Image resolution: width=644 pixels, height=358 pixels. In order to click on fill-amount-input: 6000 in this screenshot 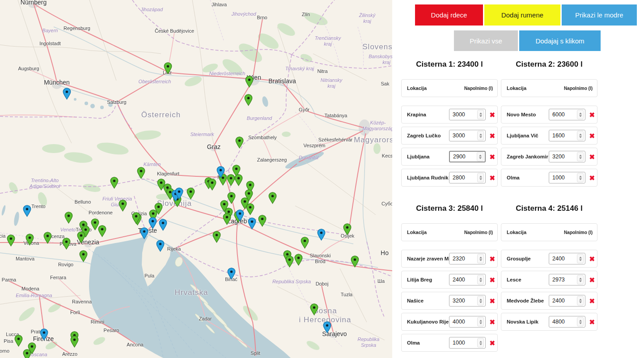, I will do `click(567, 115)`.